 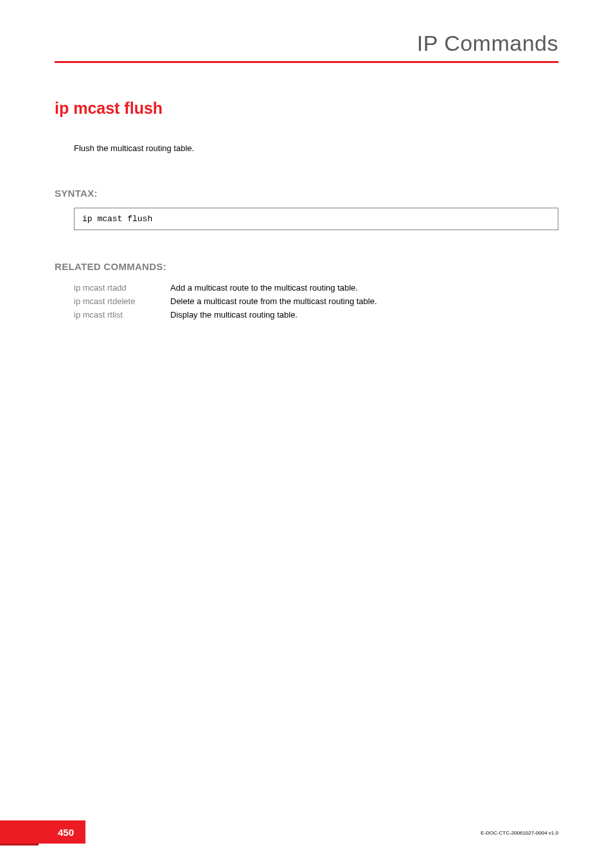 I want to click on related-commands-table: ip mcast rtadd Add a multicast route to …, so click(x=226, y=301).